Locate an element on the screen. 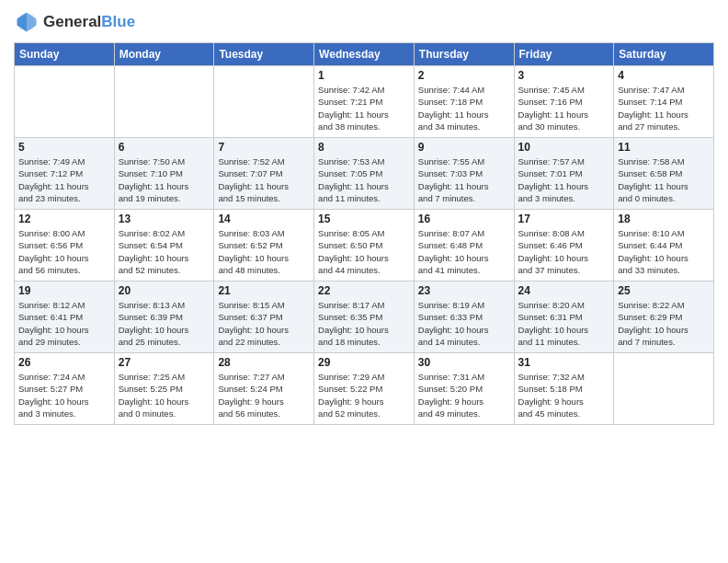 The width and height of the screenshot is (728, 563). day-number: 9 is located at coordinates (464, 147).